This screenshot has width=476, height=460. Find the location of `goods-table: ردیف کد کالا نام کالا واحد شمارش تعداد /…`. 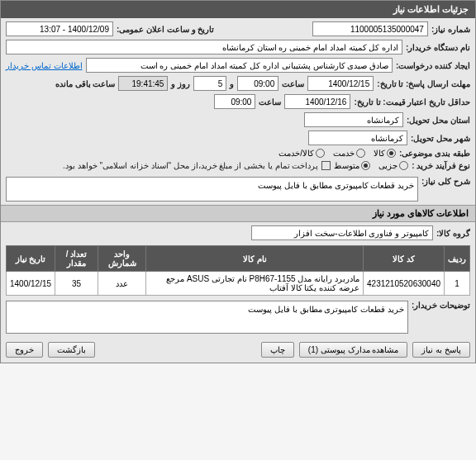

goods-table: ردیف کد کالا نام کالا واحد شمارش تعداد /… is located at coordinates (238, 271).